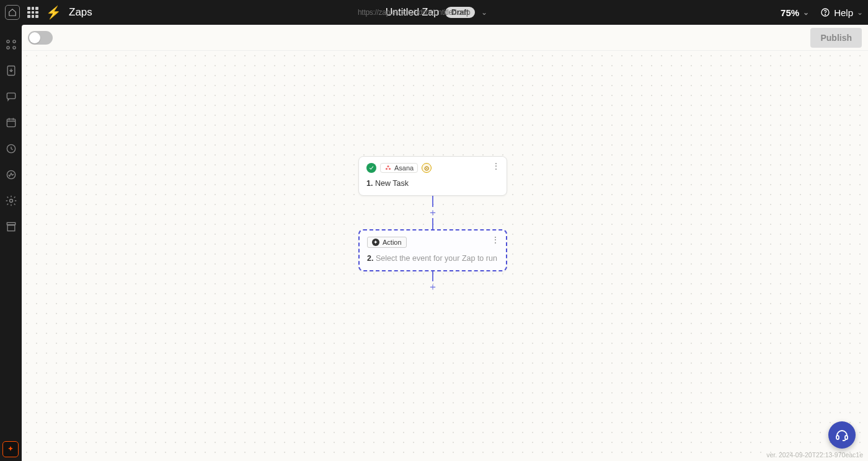 This screenshot has width=868, height=461. I want to click on topbar-left: ⚡ Zaps, so click(48, 12).